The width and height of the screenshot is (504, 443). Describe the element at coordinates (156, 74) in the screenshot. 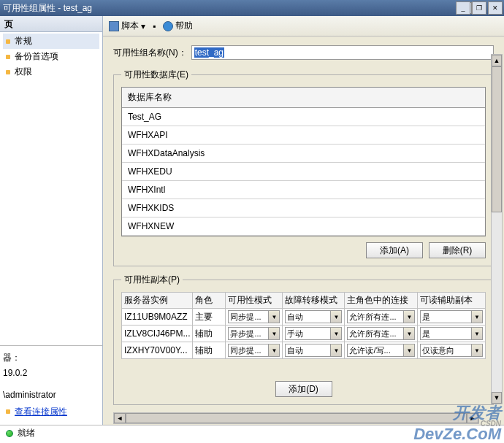

I see `databases-legend: 可用性数据库(E)` at that location.